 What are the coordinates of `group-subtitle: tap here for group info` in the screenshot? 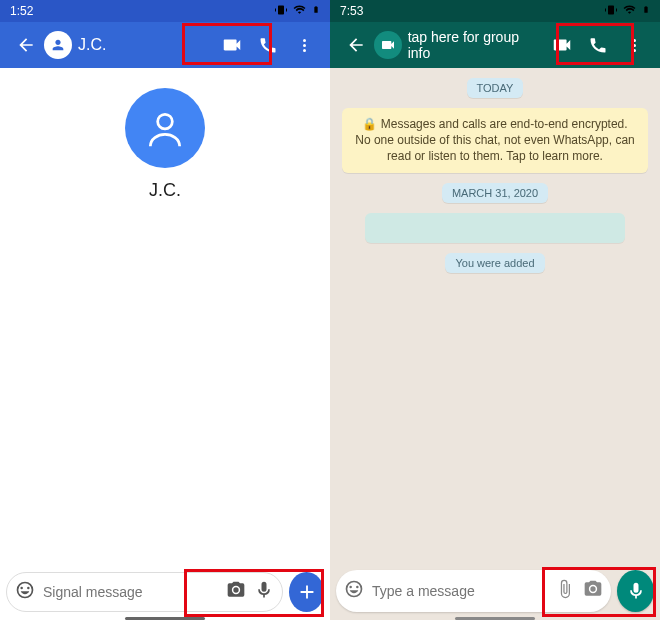 It's located at (476, 45).